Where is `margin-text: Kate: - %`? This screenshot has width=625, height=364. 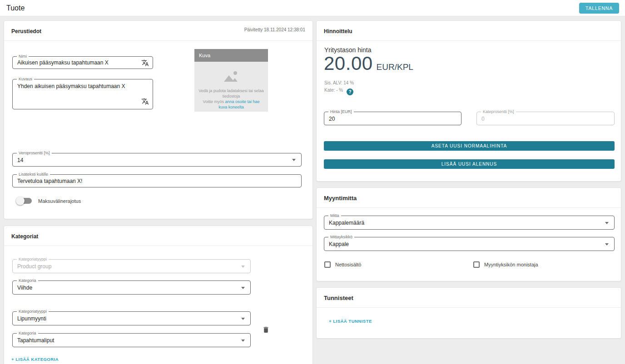 margin-text: Kate: - % is located at coordinates (333, 90).